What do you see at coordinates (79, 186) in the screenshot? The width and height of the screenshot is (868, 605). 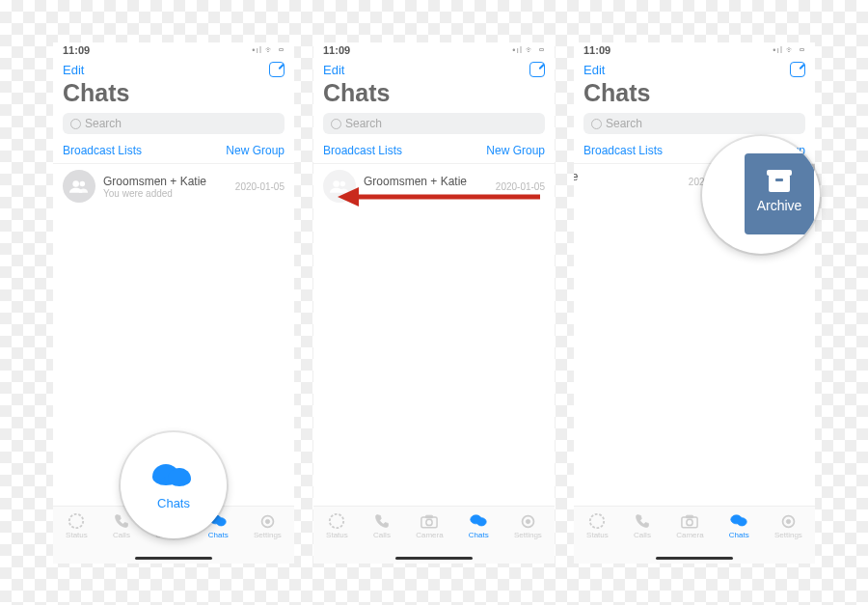 I see `group-avatar-icon` at bounding box center [79, 186].